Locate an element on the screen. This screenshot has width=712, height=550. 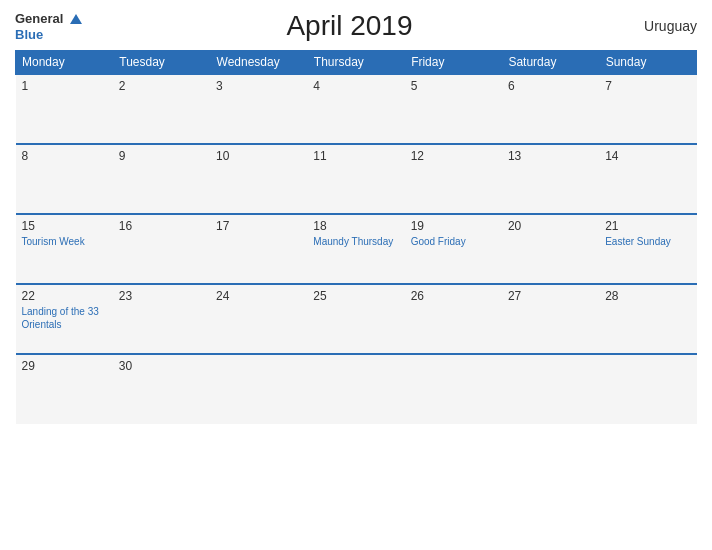
logo-line1: General is located at coordinates (48, 18).